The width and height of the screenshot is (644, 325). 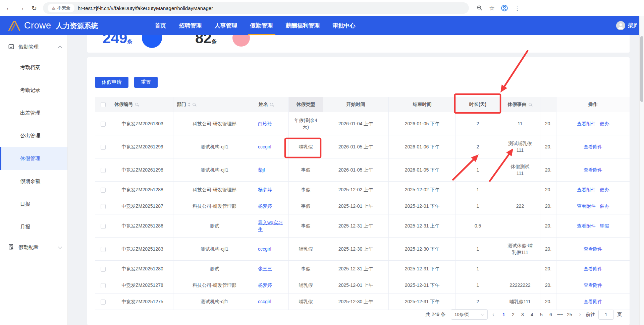 I want to click on sidebar-item-考勤记录: 考勤记录, so click(x=34, y=90).